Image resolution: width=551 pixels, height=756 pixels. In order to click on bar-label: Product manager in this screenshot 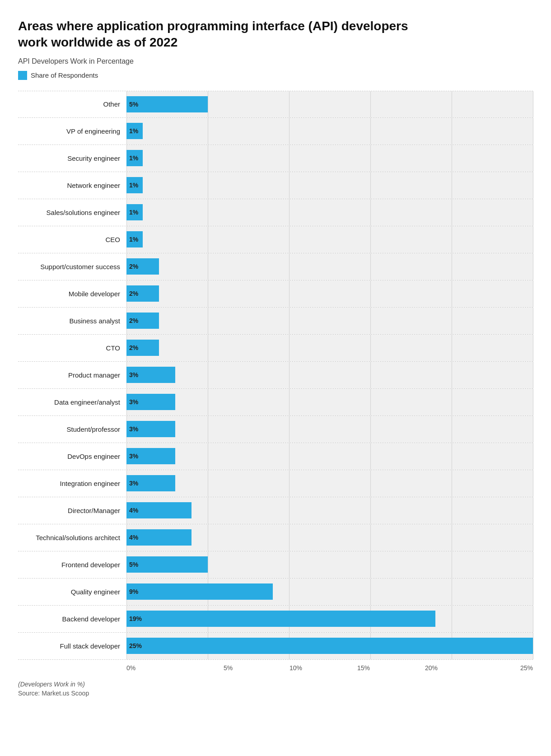, I will do `click(72, 375)`.